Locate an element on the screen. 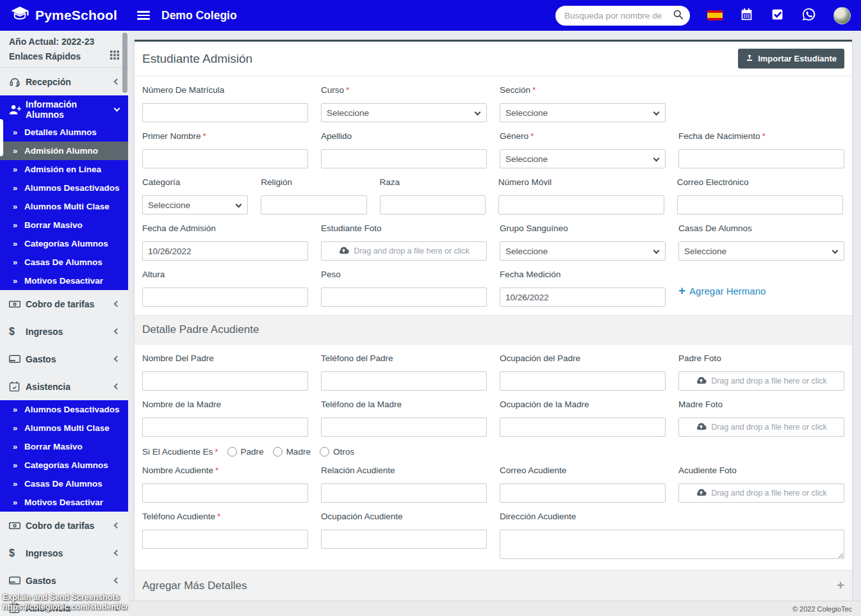 This screenshot has height=616, width=861. guardian-question-label: Si El Acudiente Es* is located at coordinates (181, 452).